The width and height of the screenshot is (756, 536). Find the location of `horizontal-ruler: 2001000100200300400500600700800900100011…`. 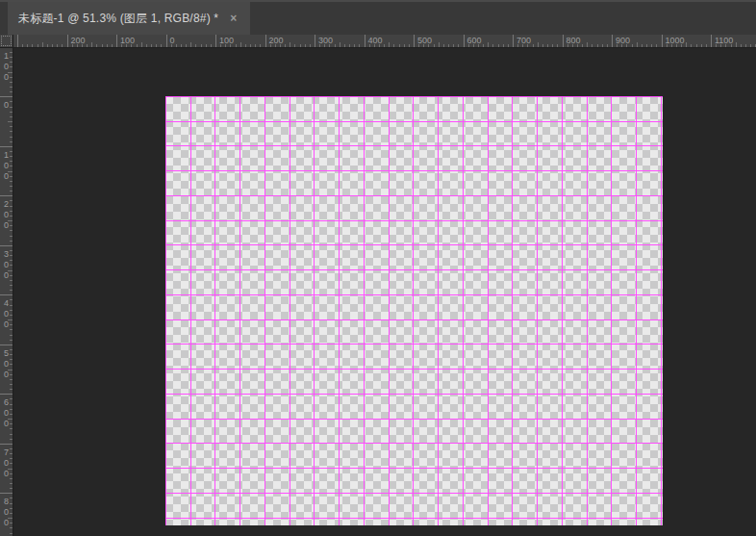

horizontal-ruler: 2001000100200300400500600700800900100011… is located at coordinates (385, 41).